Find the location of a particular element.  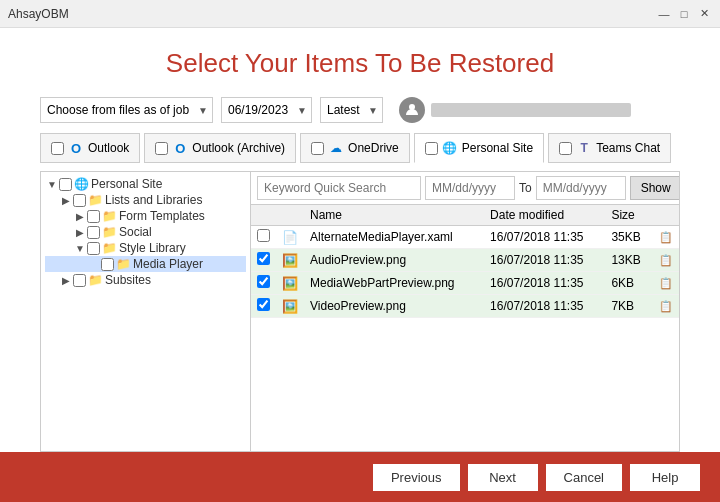

row3-checkbox is located at coordinates (264, 282).